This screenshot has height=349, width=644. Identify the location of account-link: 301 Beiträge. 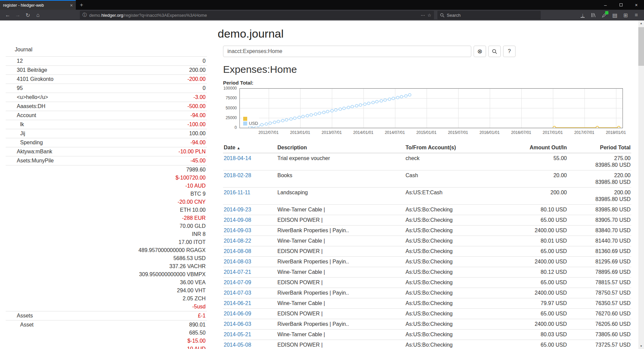
(26, 70).